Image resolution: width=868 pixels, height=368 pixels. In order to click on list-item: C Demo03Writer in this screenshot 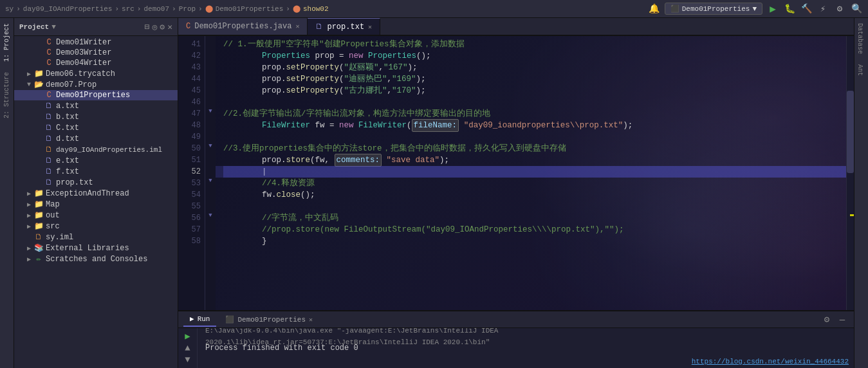, I will do `click(96, 53)`.